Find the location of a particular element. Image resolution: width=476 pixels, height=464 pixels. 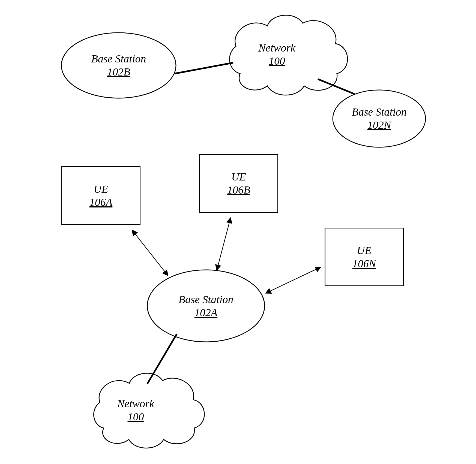

node-ref: 106B is located at coordinates (239, 190).